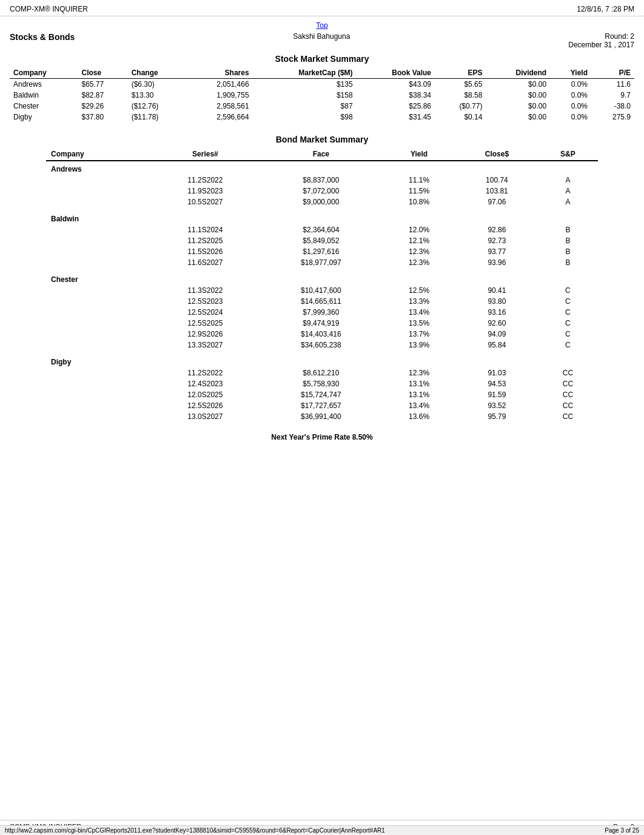  Describe the element at coordinates (44, 117) in the screenshot. I see `stock-company: Digby` at that location.